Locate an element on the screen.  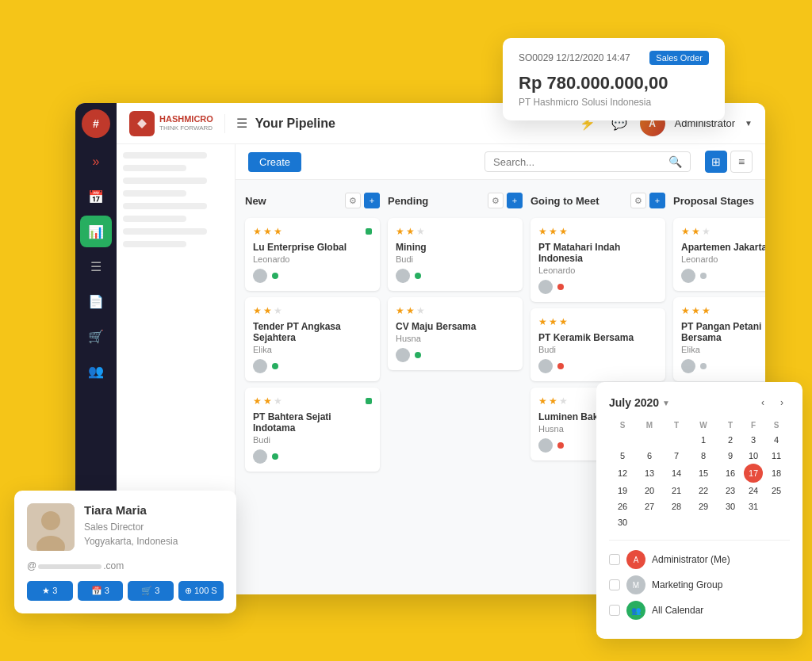
cal-day: 21 is located at coordinates (676, 491).